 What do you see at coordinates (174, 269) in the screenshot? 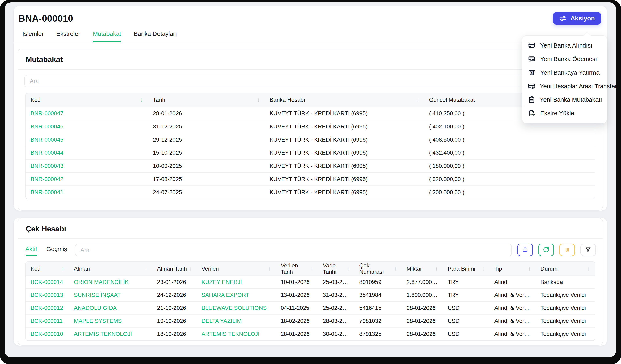
I see `column-header-alinan_tarih: Alınan Tarih↓` at bounding box center [174, 269].